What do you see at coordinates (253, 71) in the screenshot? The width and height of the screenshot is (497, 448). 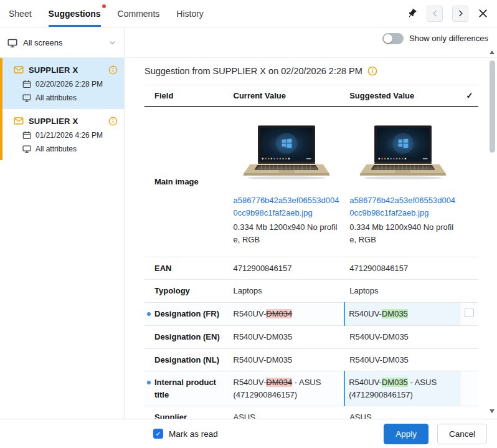 I see `page-title: Suggestion from SUPPLIER X on 02/20/2026…` at bounding box center [253, 71].